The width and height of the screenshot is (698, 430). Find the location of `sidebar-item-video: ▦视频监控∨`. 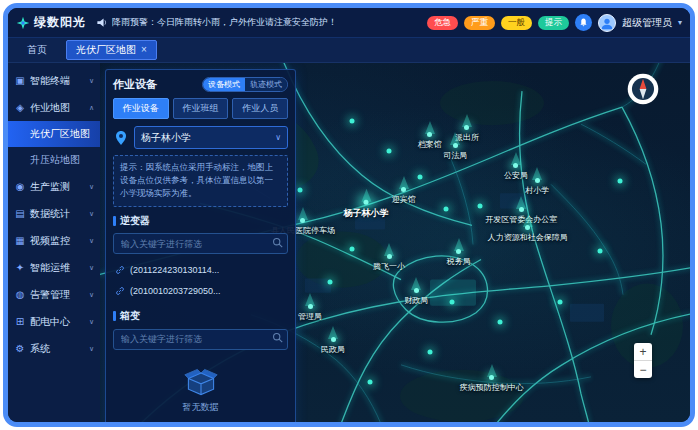

sidebar-item-video: ▦视频监控∨ is located at coordinates (54, 240).